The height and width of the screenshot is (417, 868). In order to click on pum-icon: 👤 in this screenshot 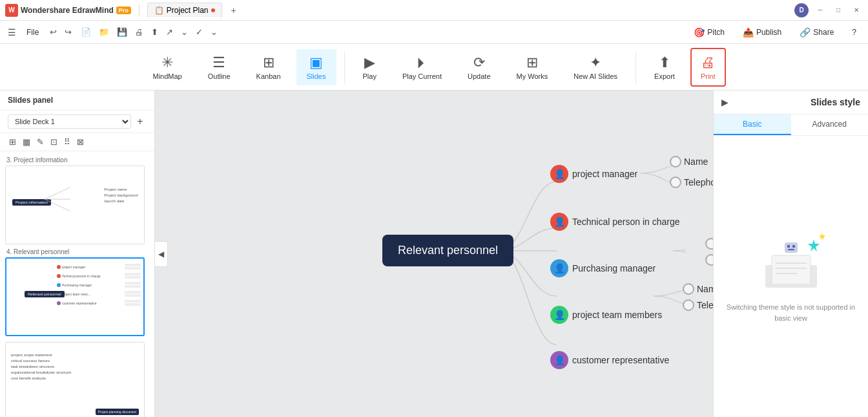, I will do `click(559, 268)`.